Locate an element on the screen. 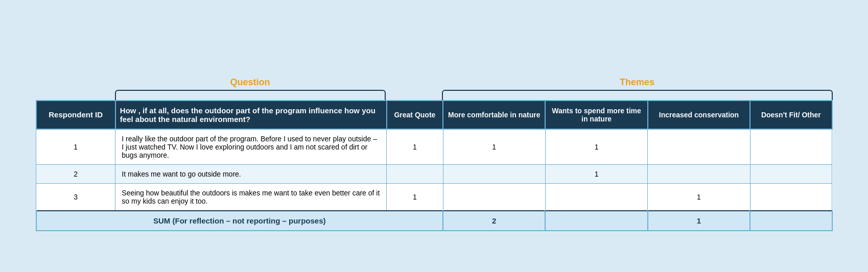 The width and height of the screenshot is (868, 272). table-row: 1I really like the outdoor part of the p… is located at coordinates (434, 147).